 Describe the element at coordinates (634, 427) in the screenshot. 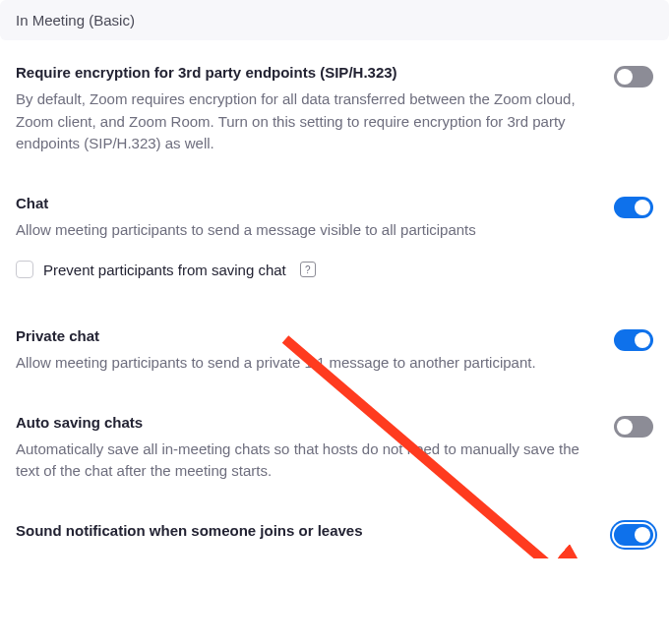

I see `toggle-auto-saving` at that location.